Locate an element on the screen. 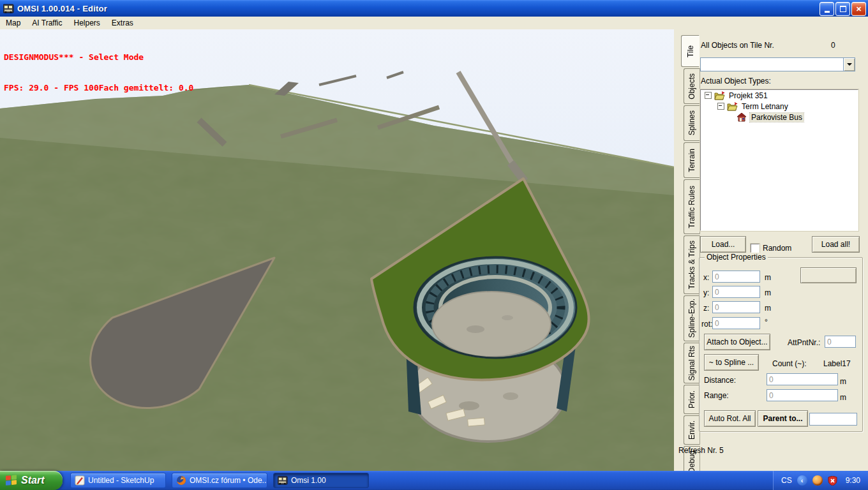  security-alert-icon is located at coordinates (833, 480).